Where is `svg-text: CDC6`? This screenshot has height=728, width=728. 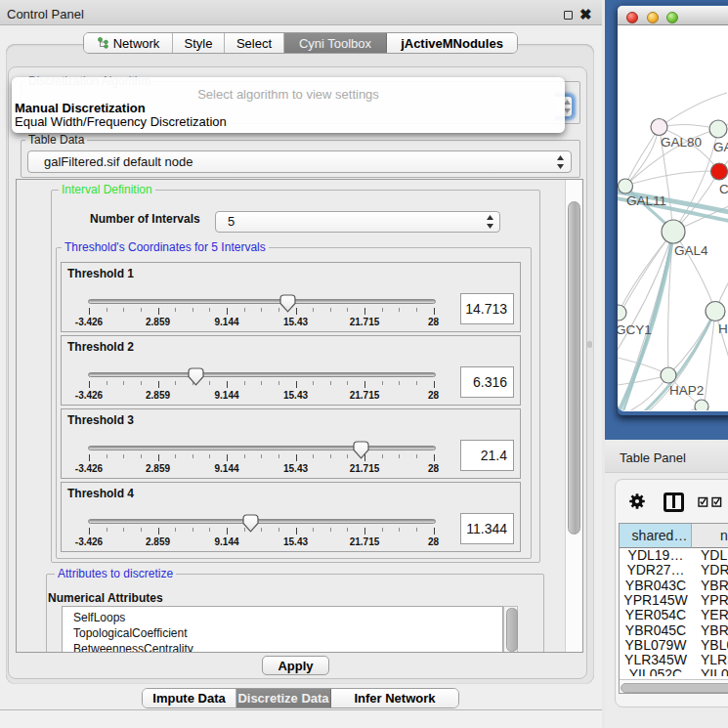 svg-text: CDC6 is located at coordinates (723, 190).